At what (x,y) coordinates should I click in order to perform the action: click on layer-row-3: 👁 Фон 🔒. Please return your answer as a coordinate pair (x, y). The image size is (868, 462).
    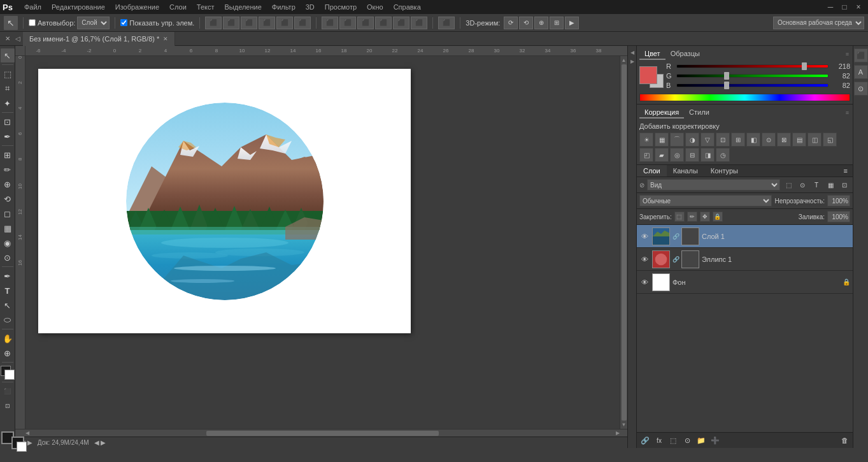
    Looking at the image, I should click on (745, 282).